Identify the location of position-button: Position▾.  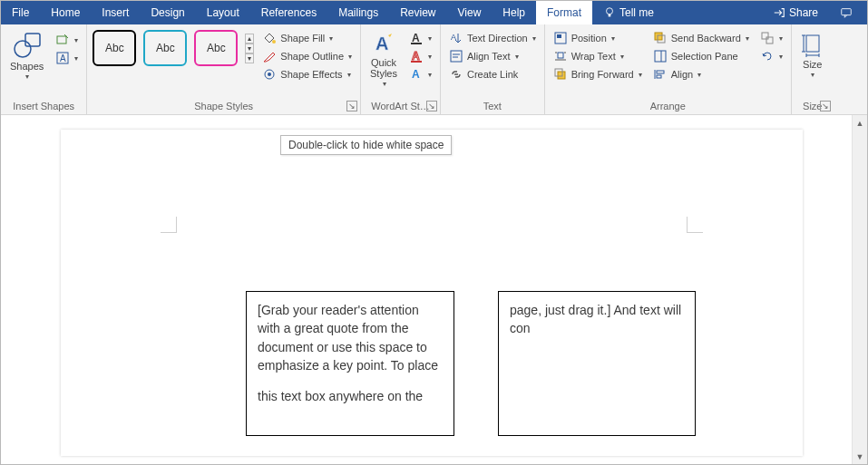
(598, 38).